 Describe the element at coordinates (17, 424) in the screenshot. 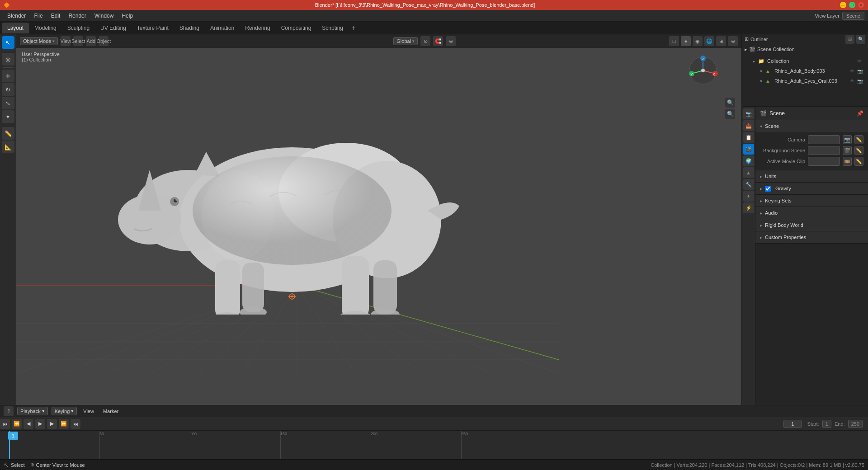

I see `prev-keyframe-button: ⏪` at that location.